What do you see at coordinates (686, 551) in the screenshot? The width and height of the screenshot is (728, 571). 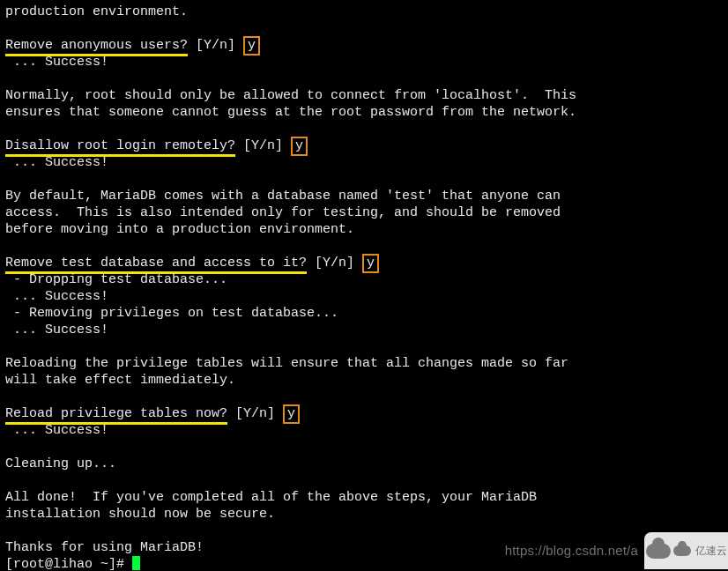 I see `watermark-logo: 亿速云` at bounding box center [686, 551].